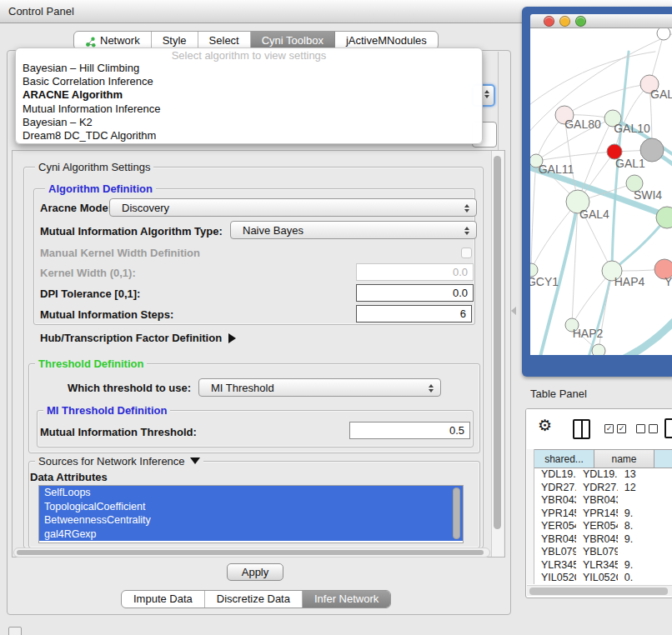  I want to click on tab-discretize-data: Discretize Data, so click(253, 599).